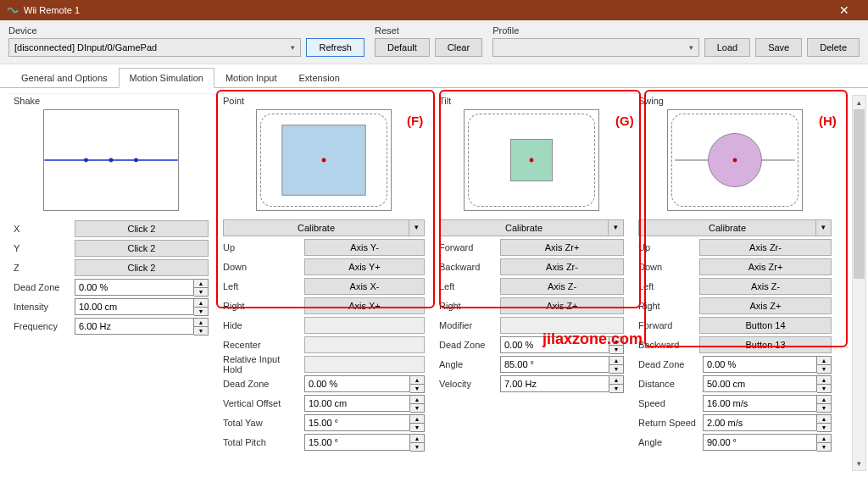 The height and width of the screenshot is (477, 868). I want to click on tilt-modifier-button, so click(562, 325).